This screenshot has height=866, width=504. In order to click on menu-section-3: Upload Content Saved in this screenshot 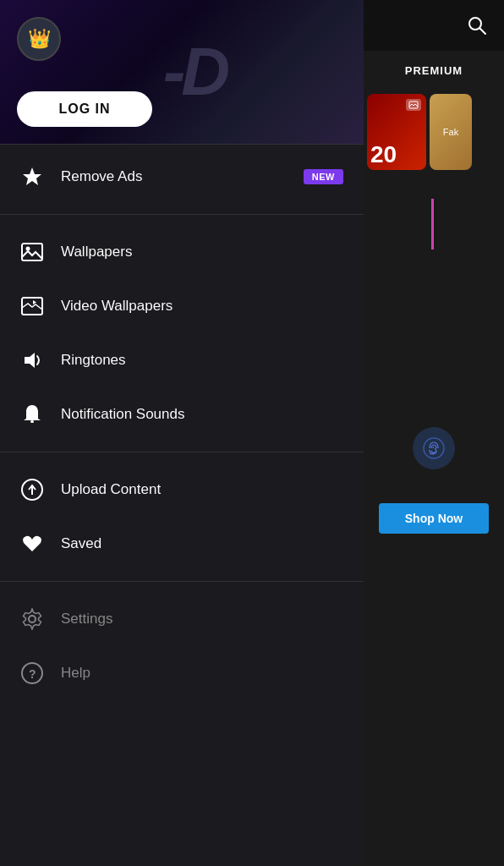, I will do `click(182, 517)`.